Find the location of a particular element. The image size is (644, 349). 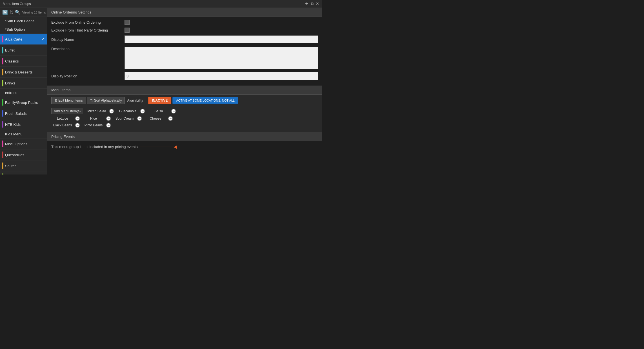

display-name-row: Display Name is located at coordinates (185, 39).